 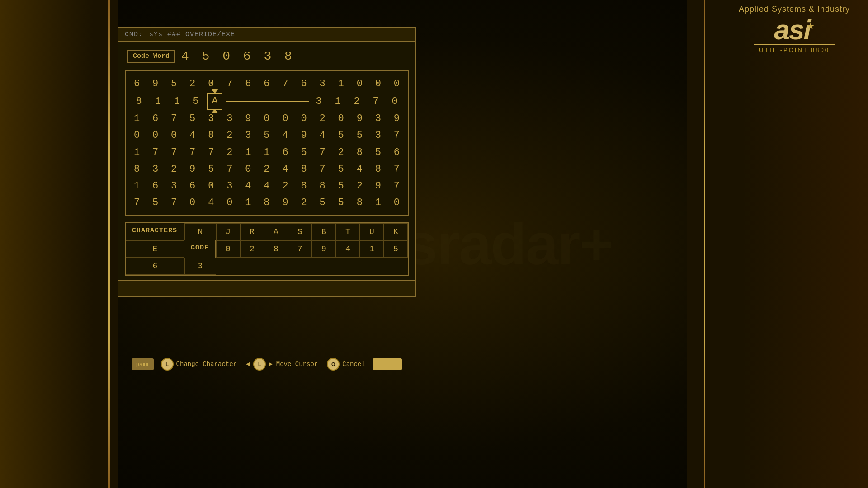 What do you see at coordinates (228, 232) in the screenshot?
I see `char-j: J` at bounding box center [228, 232].